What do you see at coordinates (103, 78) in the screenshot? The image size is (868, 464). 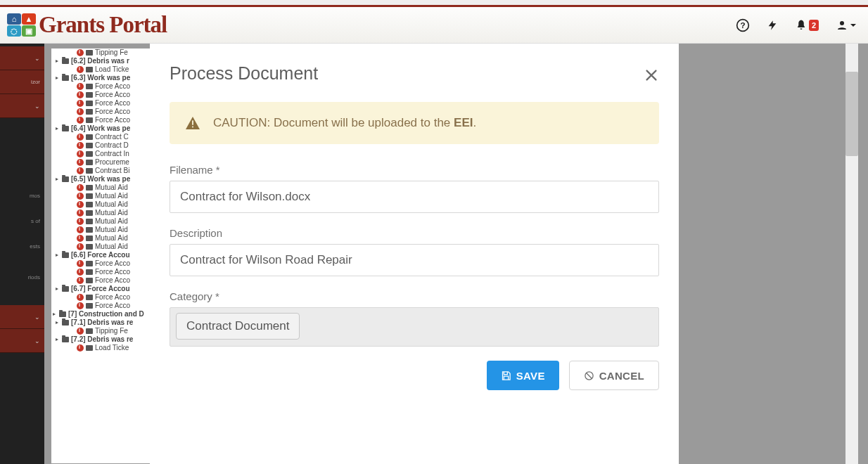 I see `tree-folder: [6.3] Work was pe` at bounding box center [103, 78].